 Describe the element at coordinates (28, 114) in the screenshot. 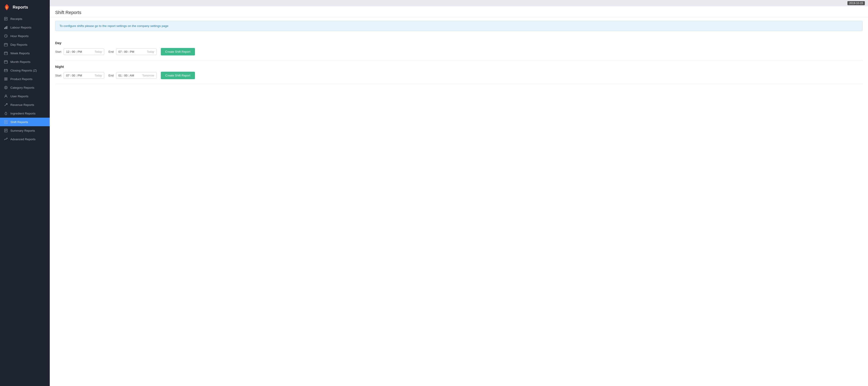

I see `sidebar-item-label: Ingredient Reports` at that location.